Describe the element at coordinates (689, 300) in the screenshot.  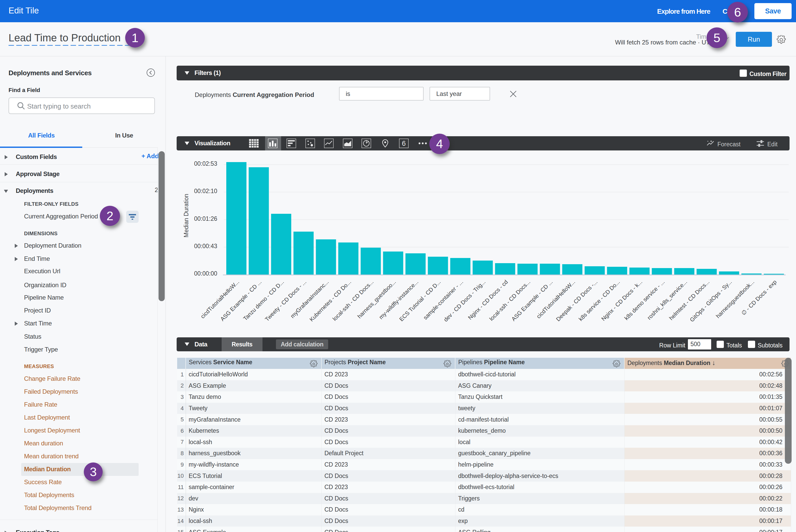
I see `svg-text: helmtest - CD Docs...` at that location.